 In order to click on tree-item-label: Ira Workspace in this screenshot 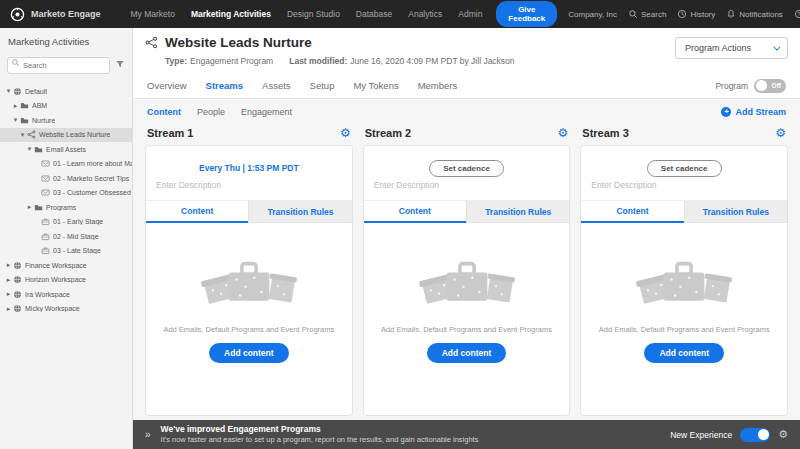, I will do `click(48, 294)`.